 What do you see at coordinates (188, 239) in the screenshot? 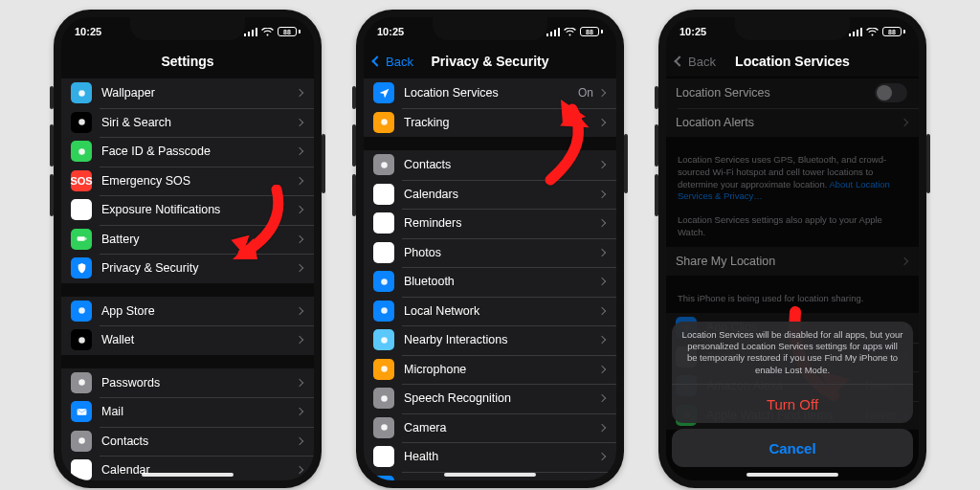
I see `row-battery: Battery` at bounding box center [188, 239].